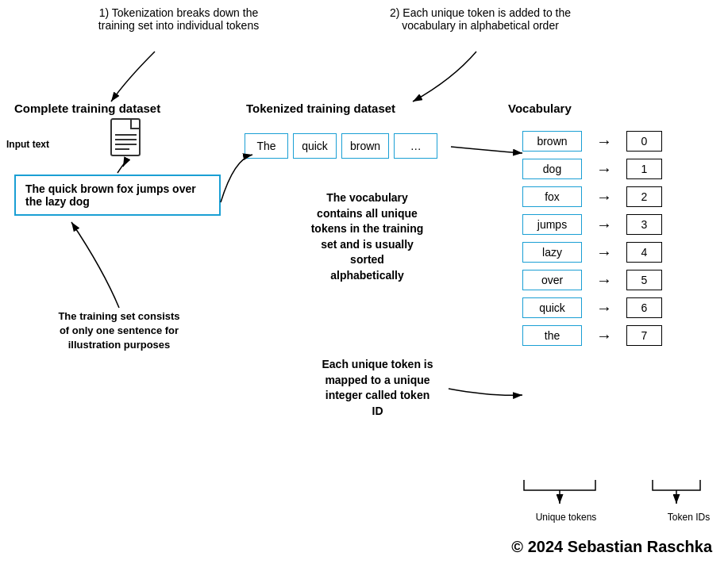 This screenshot has width=728, height=564. I want to click on arrow-over: →, so click(604, 281).